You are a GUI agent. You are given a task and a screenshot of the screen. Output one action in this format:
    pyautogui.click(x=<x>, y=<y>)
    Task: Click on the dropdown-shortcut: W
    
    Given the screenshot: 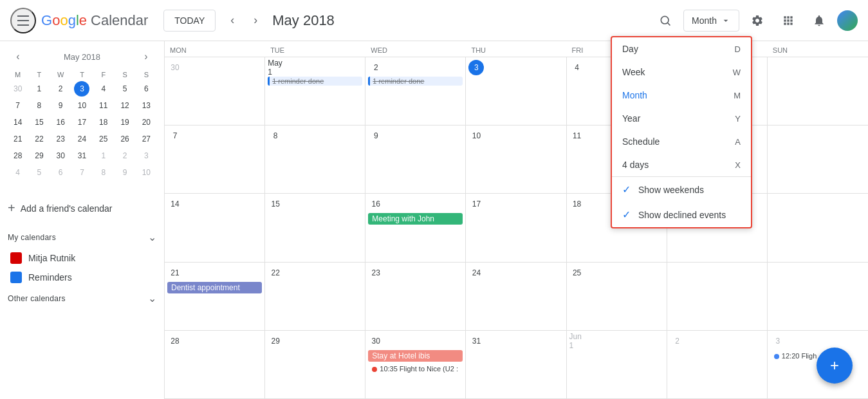 What is the action you would take?
    pyautogui.click(x=737, y=72)
    